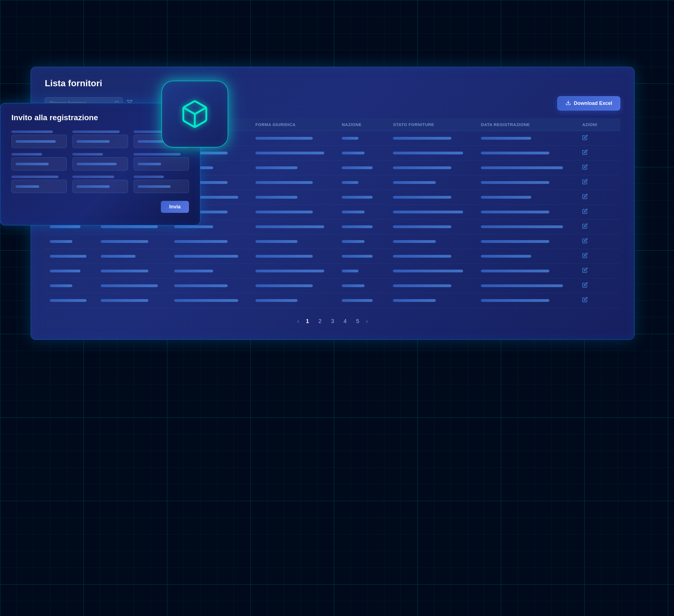 The width and height of the screenshot is (674, 616). Describe the element at coordinates (345, 321) in the screenshot. I see `page-4: 4` at that location.